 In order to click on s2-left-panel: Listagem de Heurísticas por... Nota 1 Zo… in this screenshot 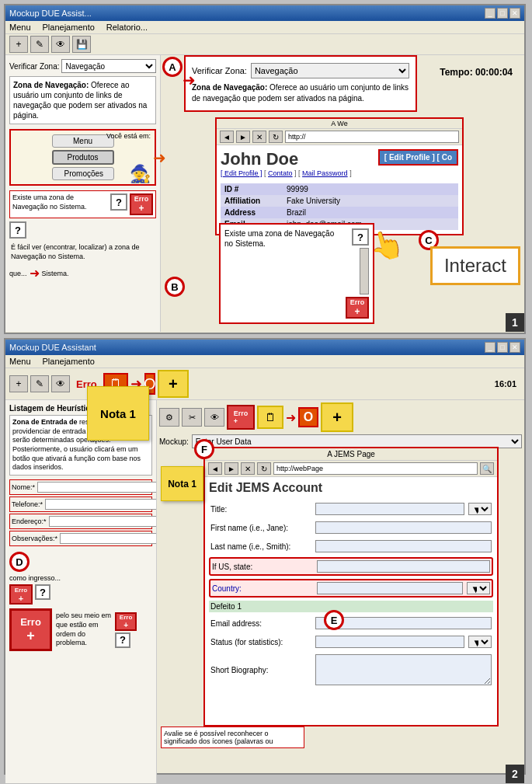, I will do `click(81, 592)`.